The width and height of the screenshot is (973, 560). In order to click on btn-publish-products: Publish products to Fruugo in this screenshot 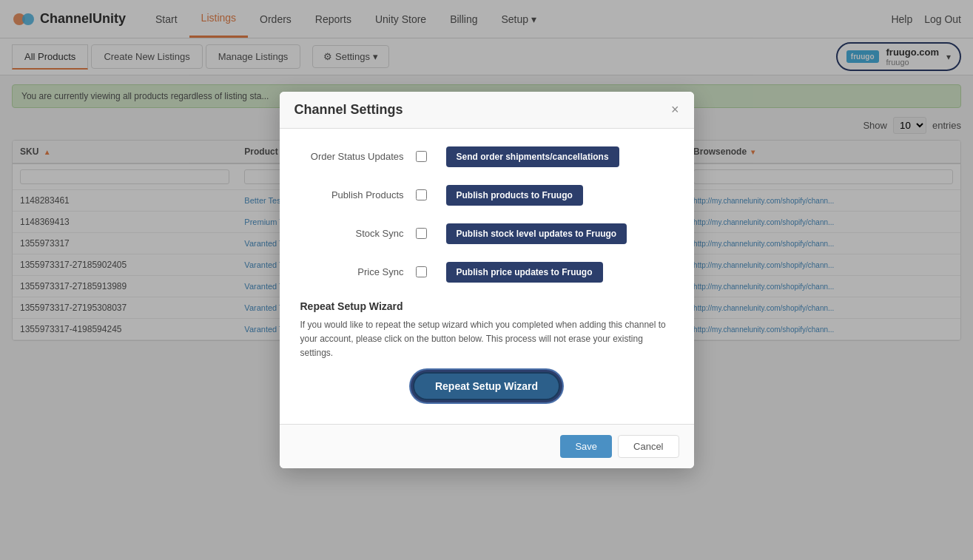, I will do `click(515, 195)`.